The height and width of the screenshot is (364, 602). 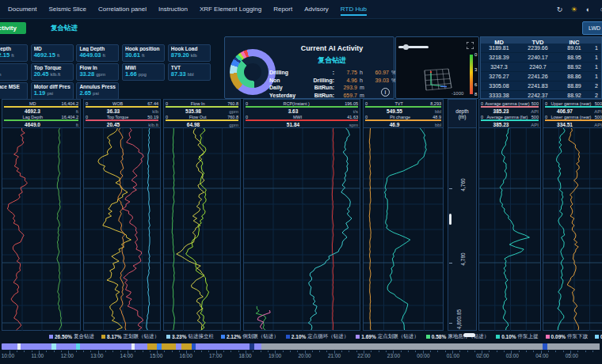 What do you see at coordinates (573, 111) in the screenshot?
I see `curve-value-row: 406.97API` at bounding box center [573, 111].